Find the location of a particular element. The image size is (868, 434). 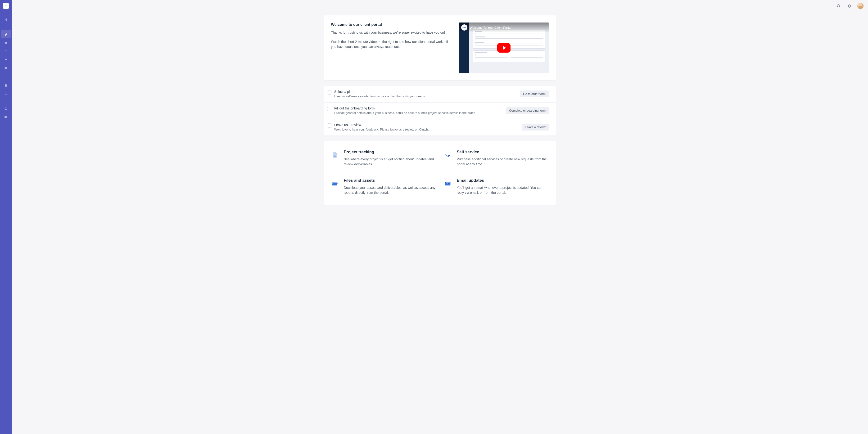

complete-onboarding-button: Complete onboarding form is located at coordinates (527, 111).